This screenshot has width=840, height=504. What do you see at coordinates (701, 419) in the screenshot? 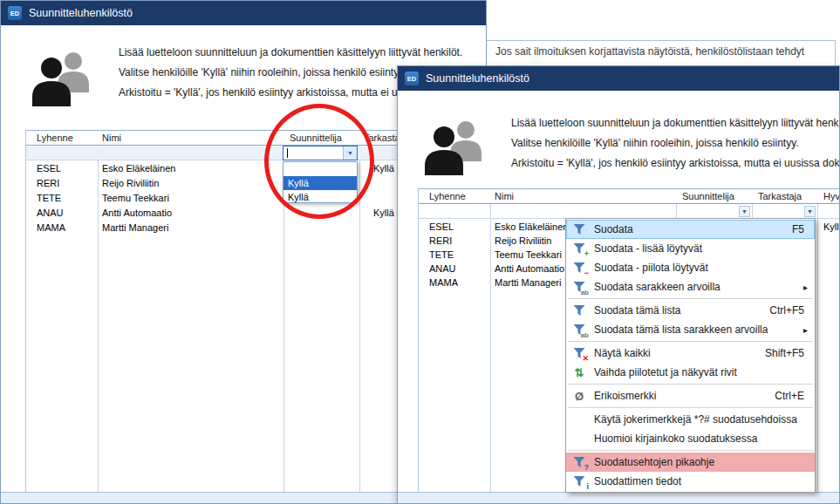
I see `menu-item-label: Käytä jokerimerkkejä *?# suodatusehdoiss…` at bounding box center [701, 419].